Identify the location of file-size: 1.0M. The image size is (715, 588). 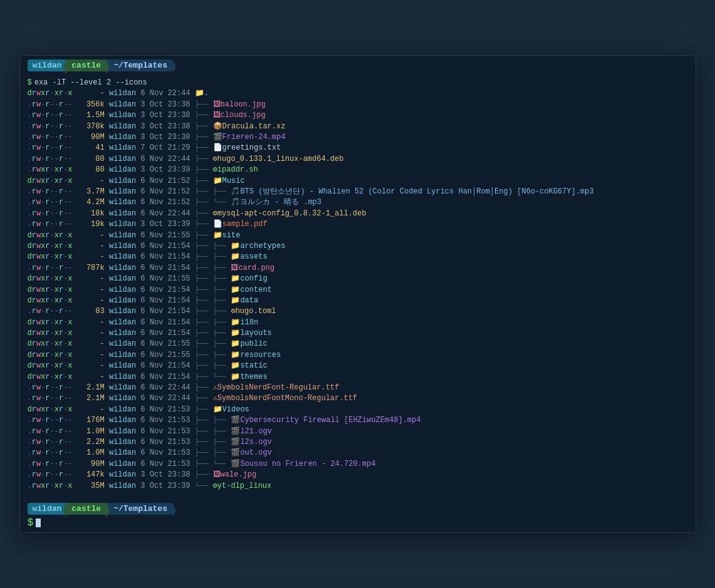
(91, 432).